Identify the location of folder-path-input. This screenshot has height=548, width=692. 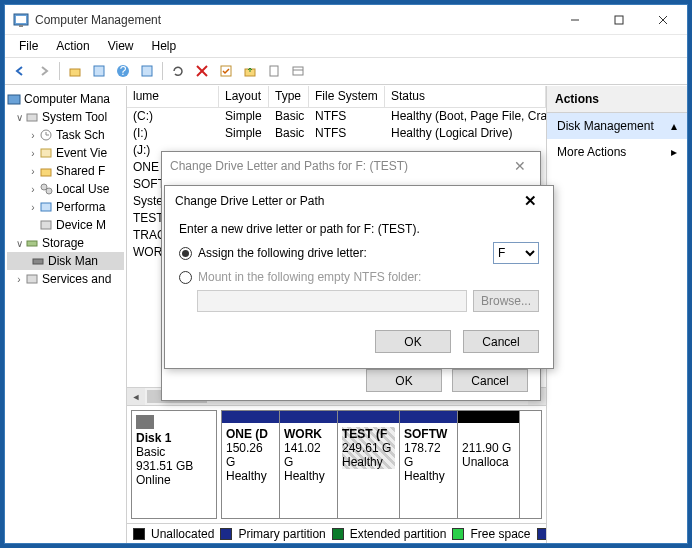
(332, 301).